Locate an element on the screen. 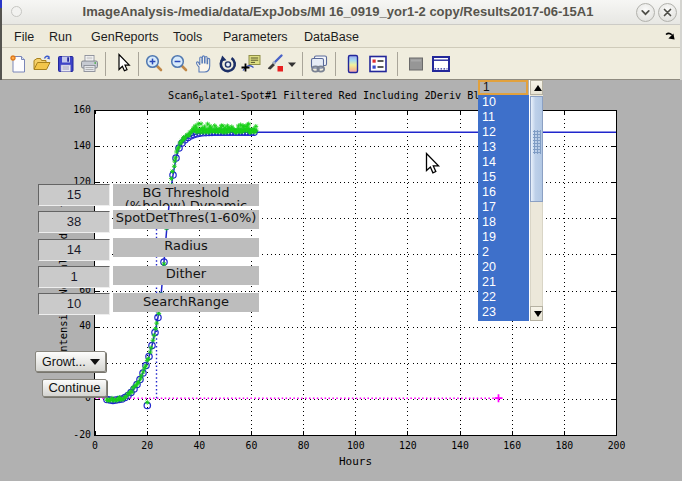  spotdetthres-input is located at coordinates (74, 222).